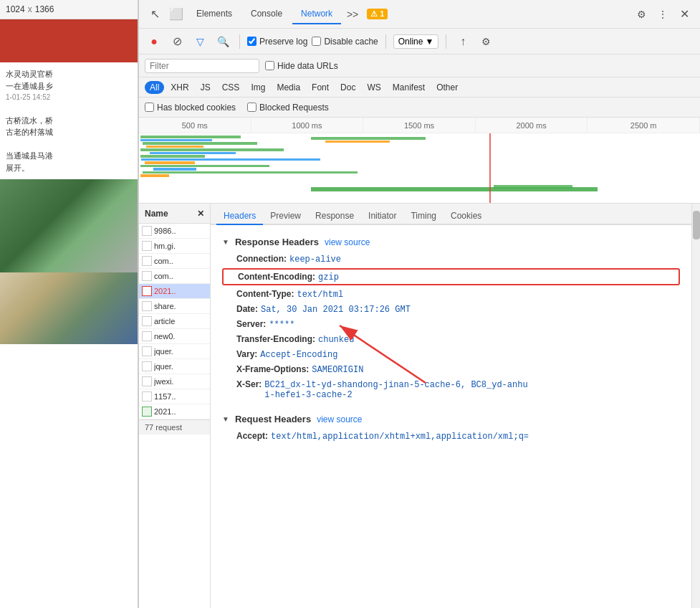  Describe the element at coordinates (163, 351) in the screenshot. I see `file-name-9: jquer.` at that location.